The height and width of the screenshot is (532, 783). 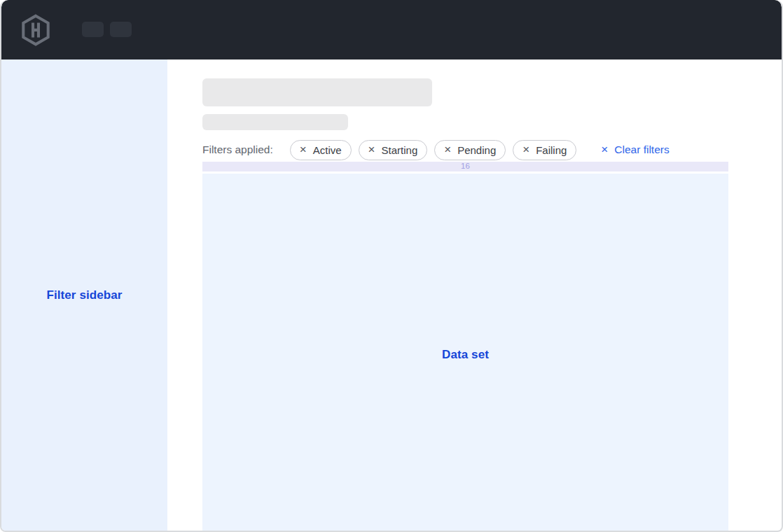 What do you see at coordinates (604, 150) in the screenshot?
I see `clear-icon: ×` at bounding box center [604, 150].